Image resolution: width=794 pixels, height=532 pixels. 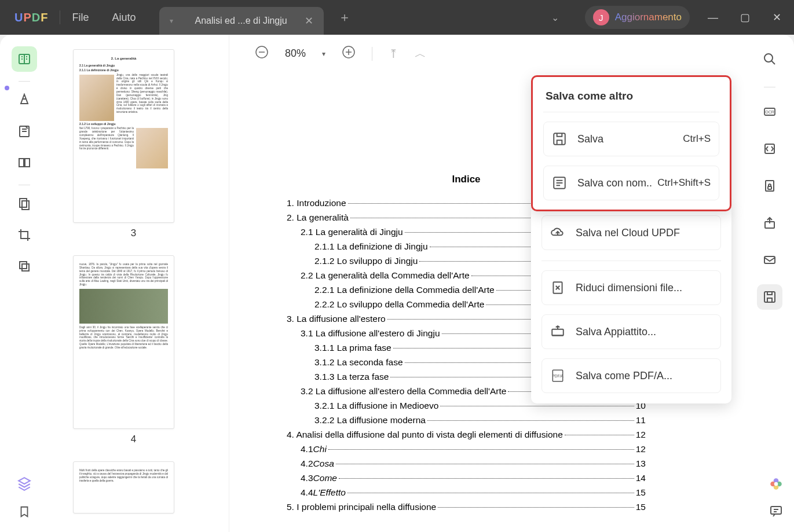 What do you see at coordinates (770, 149) in the screenshot?
I see `convert-icon` at bounding box center [770, 149].